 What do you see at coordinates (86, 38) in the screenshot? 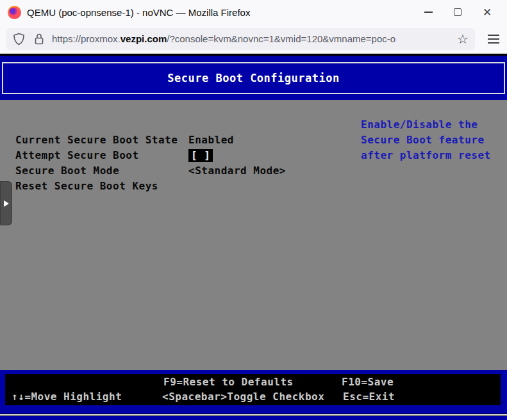
I see `url-scheme: https://proxmox.` at bounding box center [86, 38].